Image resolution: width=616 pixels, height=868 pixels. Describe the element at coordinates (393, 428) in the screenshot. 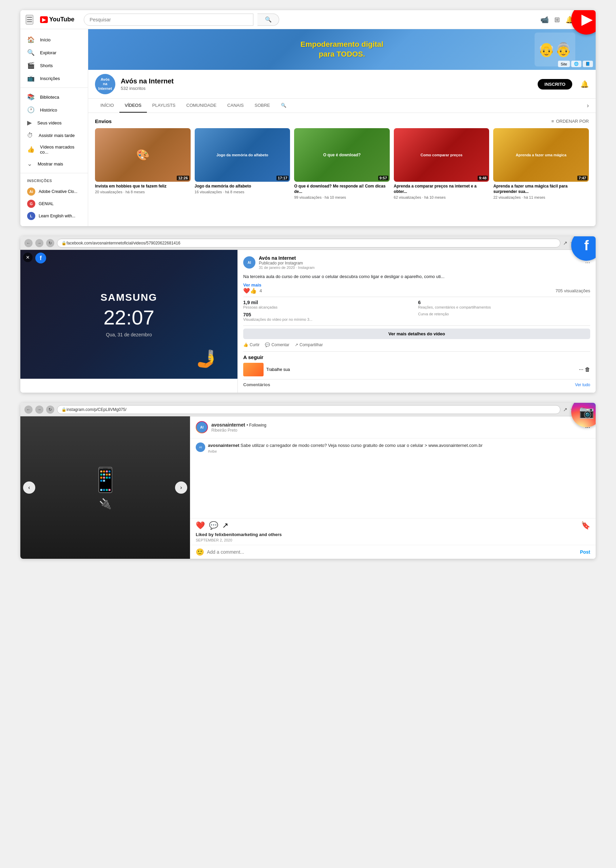

I see `ig-post-header: AI avosnainternet • Following Ribeirão P…` at that location.